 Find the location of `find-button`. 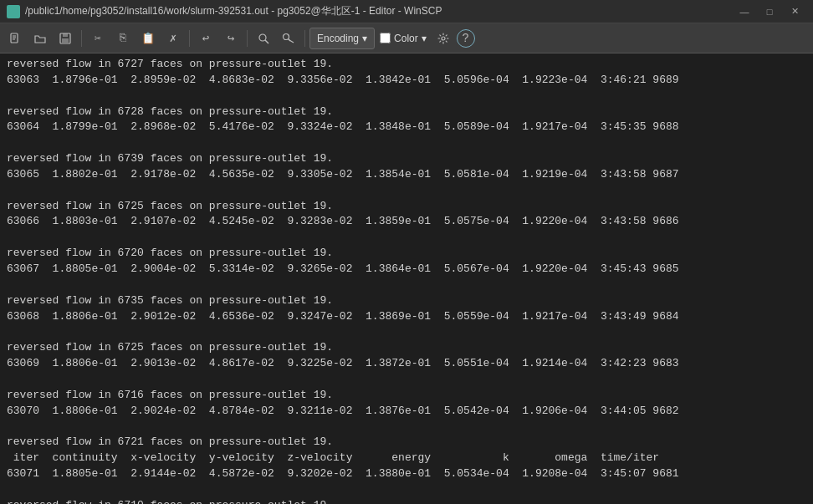

find-button is located at coordinates (263, 38).